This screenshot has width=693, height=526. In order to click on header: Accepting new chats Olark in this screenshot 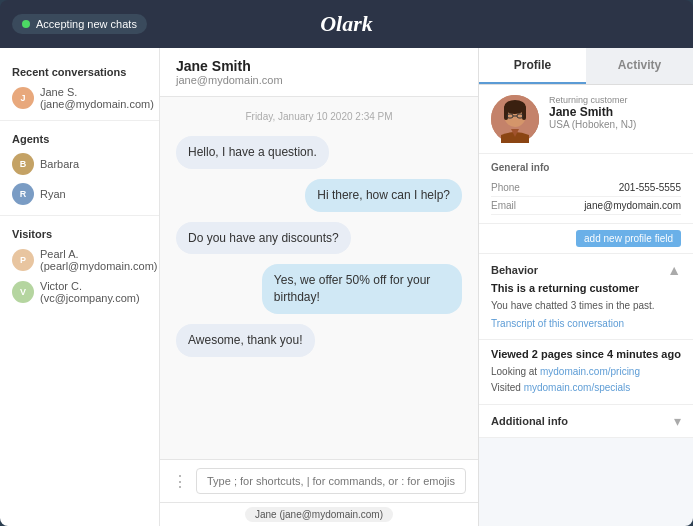, I will do `click(346, 24)`.